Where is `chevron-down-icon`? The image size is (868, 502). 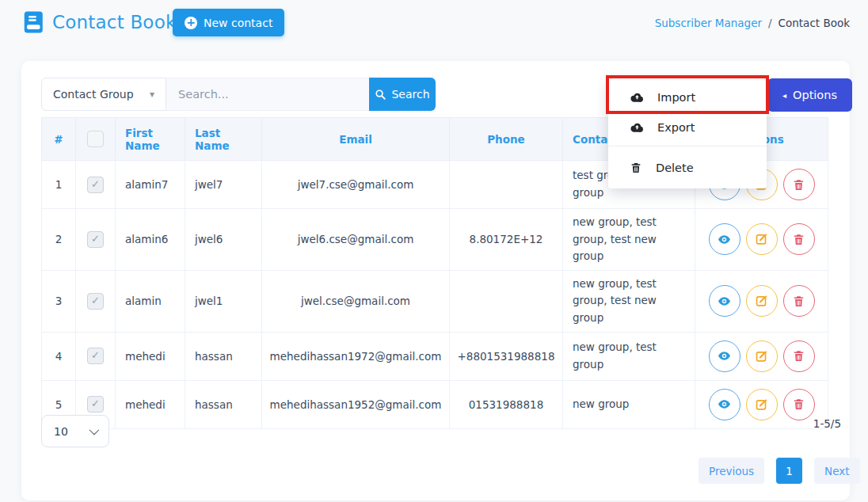
chevron-down-icon is located at coordinates (95, 431).